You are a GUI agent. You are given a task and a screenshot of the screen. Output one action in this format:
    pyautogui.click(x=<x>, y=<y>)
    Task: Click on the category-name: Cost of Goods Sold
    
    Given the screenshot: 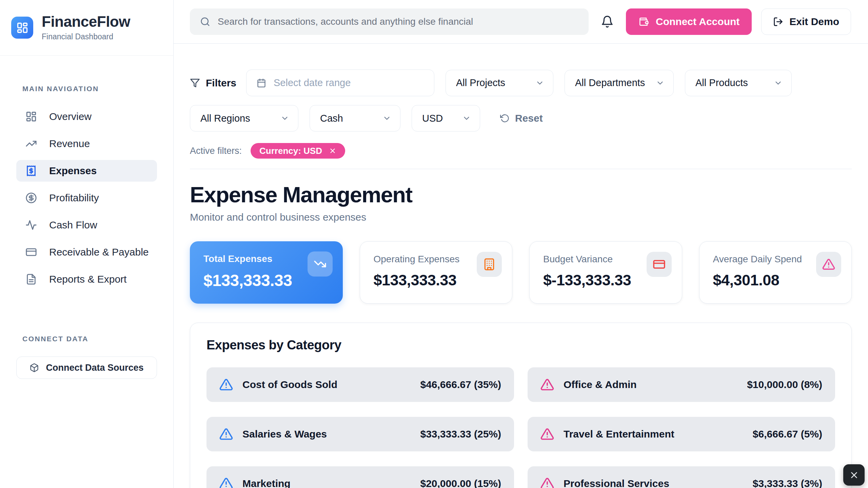 What is the action you would take?
    pyautogui.click(x=290, y=385)
    